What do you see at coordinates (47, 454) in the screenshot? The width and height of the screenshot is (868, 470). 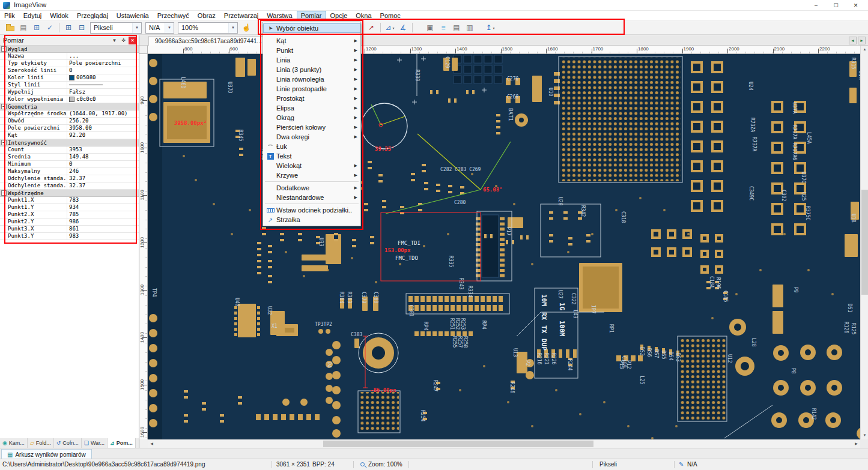 I see `results-sheet-tab: ▦ Arkusz wyników pomiarów` at bounding box center [47, 454].